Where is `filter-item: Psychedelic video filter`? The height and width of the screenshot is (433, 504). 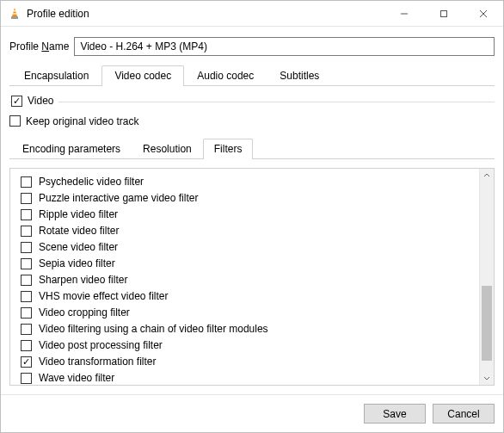
filter-item: Psychedelic video filter is located at coordinates (248, 182).